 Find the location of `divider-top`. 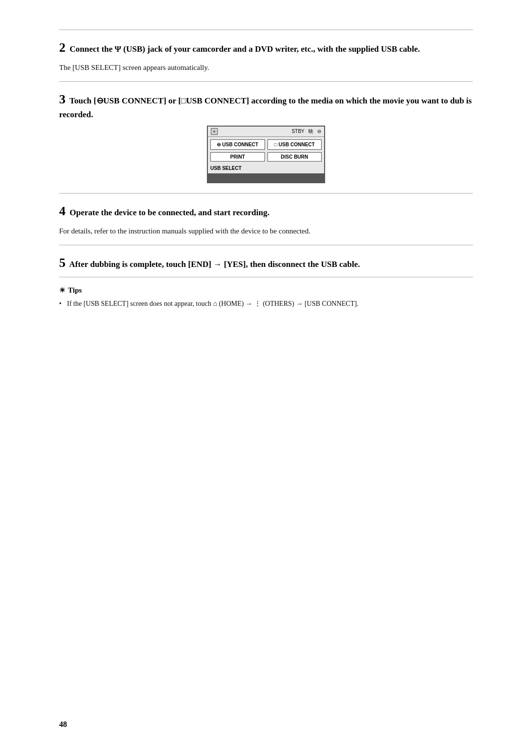

divider-top is located at coordinates (266, 30).